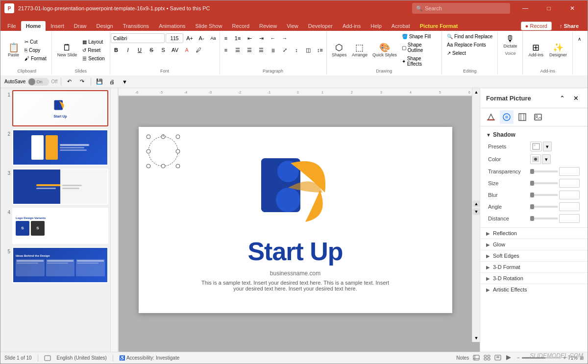 The width and height of the screenshot is (588, 364). I want to click on decrease-font-button: A-, so click(201, 38).